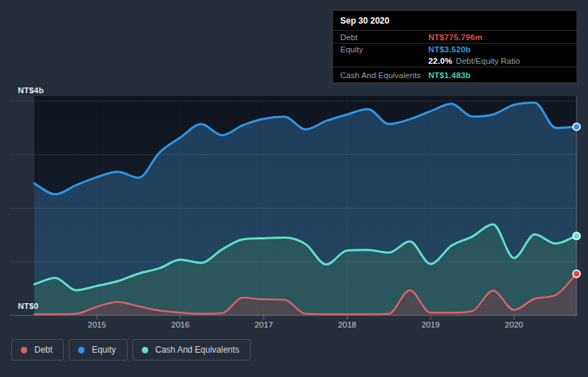 The width and height of the screenshot is (588, 377). What do you see at coordinates (131, 350) in the screenshot?
I see `chart-legend: DebtEquityCash And Equivalents` at bounding box center [131, 350].